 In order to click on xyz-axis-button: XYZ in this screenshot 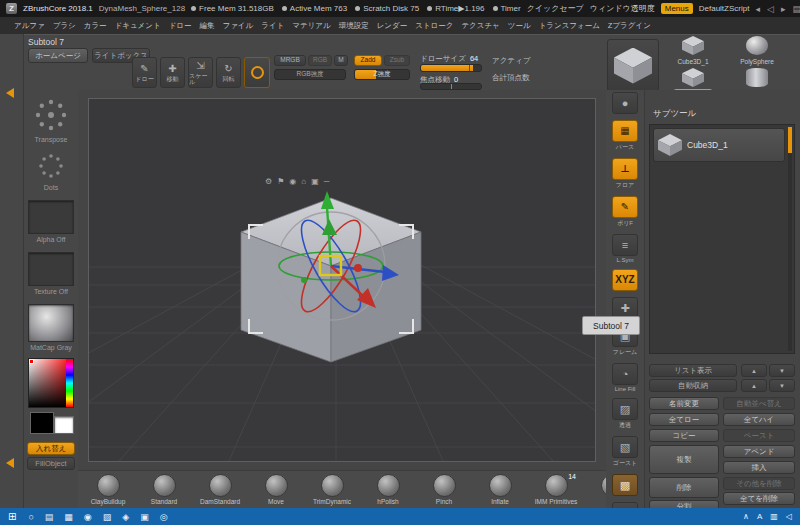, I will do `click(625, 280)`.